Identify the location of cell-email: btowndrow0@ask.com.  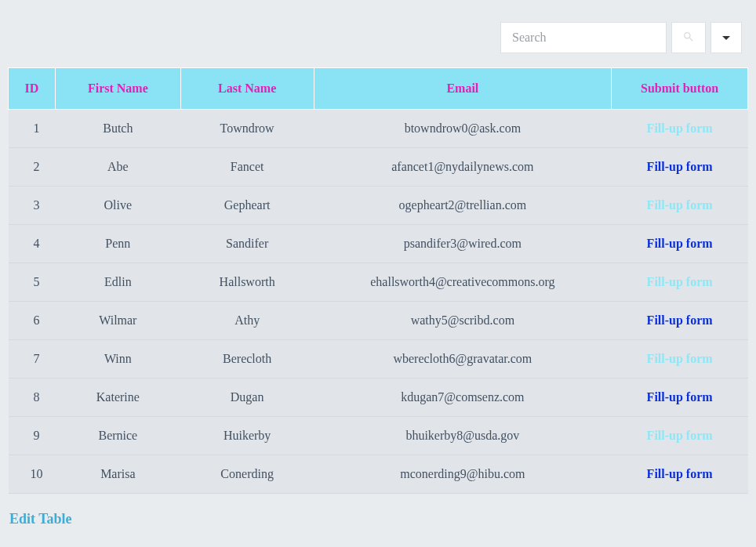
(463, 129).